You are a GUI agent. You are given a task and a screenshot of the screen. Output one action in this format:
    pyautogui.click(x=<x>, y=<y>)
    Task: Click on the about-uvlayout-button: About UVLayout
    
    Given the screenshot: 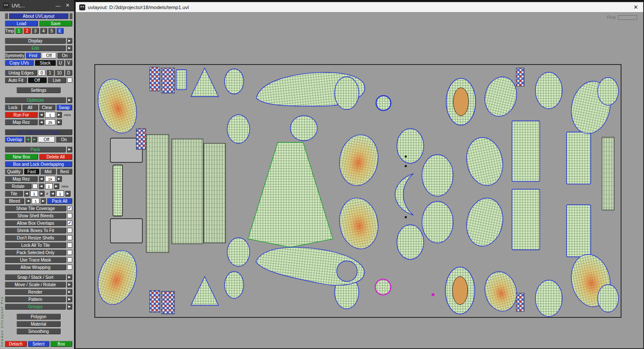 What is the action you would take?
    pyautogui.click(x=39, y=16)
    